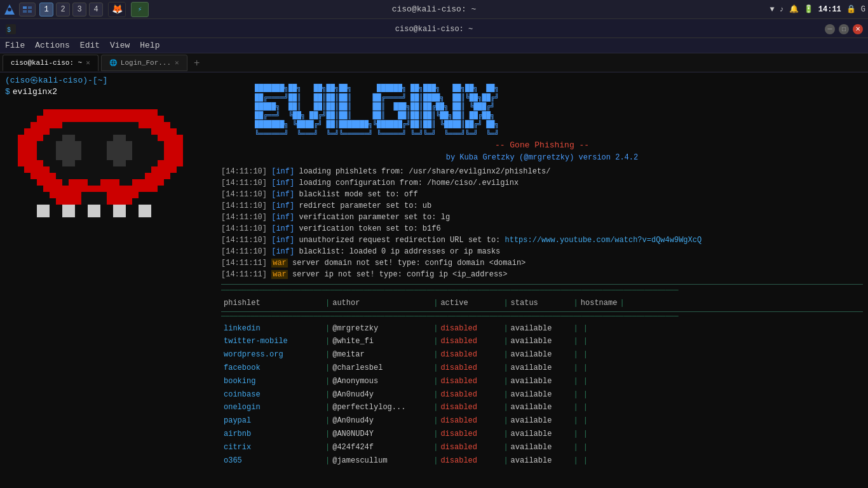  Describe the element at coordinates (272, 447) in the screenshot. I see `cell-phishlet: citrix` at that location.